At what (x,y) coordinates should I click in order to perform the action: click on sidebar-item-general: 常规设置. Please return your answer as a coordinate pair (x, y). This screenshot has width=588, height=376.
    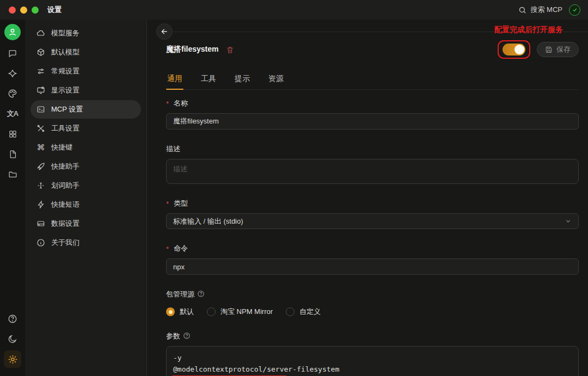
    Looking at the image, I should click on (86, 71).